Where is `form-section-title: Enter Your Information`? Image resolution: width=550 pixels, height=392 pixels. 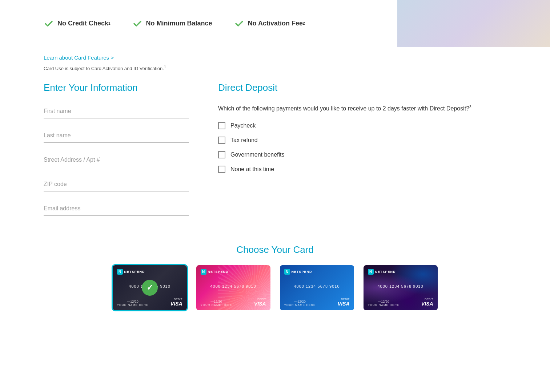 form-section-title: Enter Your Information is located at coordinates (116, 88).